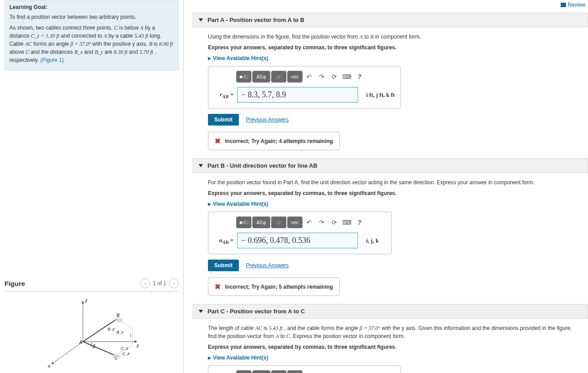 Image resolution: width=588 pixels, height=373 pixels. I want to click on part-b-hints: View Available Hint(s), so click(395, 204).